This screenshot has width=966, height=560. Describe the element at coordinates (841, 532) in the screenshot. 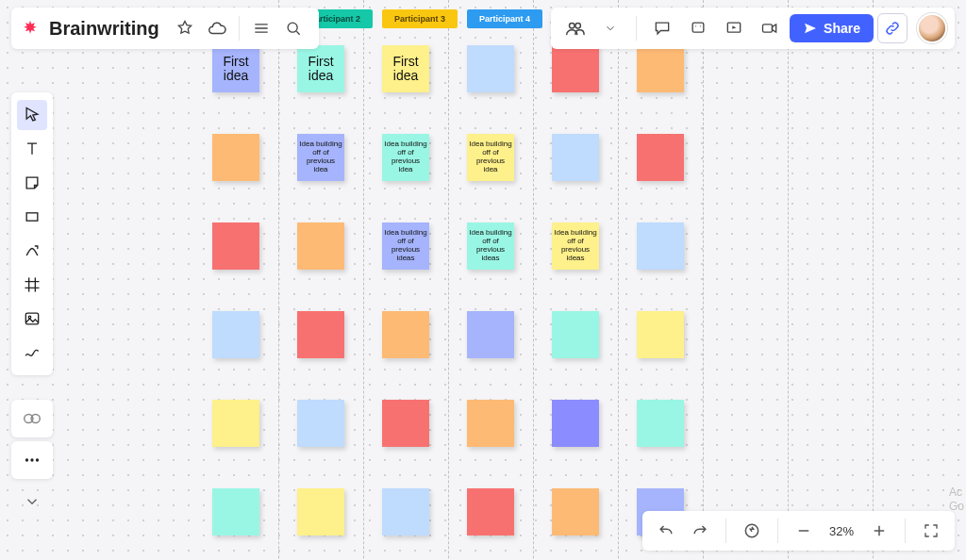

I see `zoom-level: 32%` at that location.